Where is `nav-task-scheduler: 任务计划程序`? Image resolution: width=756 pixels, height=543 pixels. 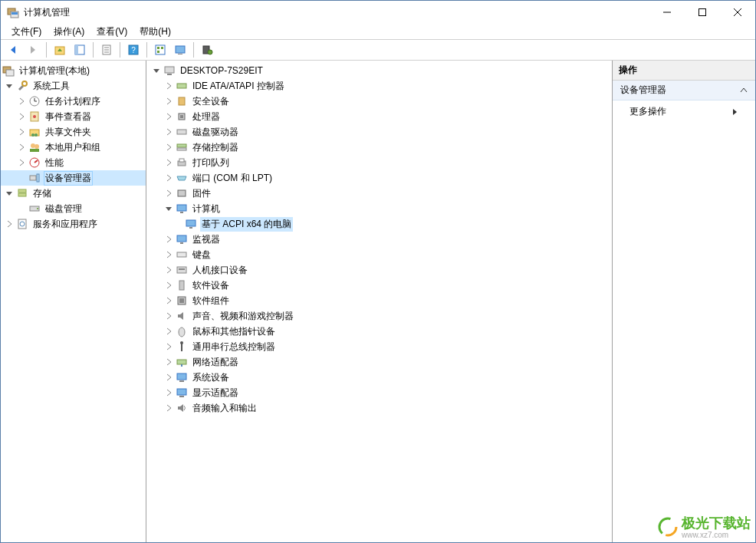 nav-task-scheduler: 任务计划程序 is located at coordinates (74, 101).